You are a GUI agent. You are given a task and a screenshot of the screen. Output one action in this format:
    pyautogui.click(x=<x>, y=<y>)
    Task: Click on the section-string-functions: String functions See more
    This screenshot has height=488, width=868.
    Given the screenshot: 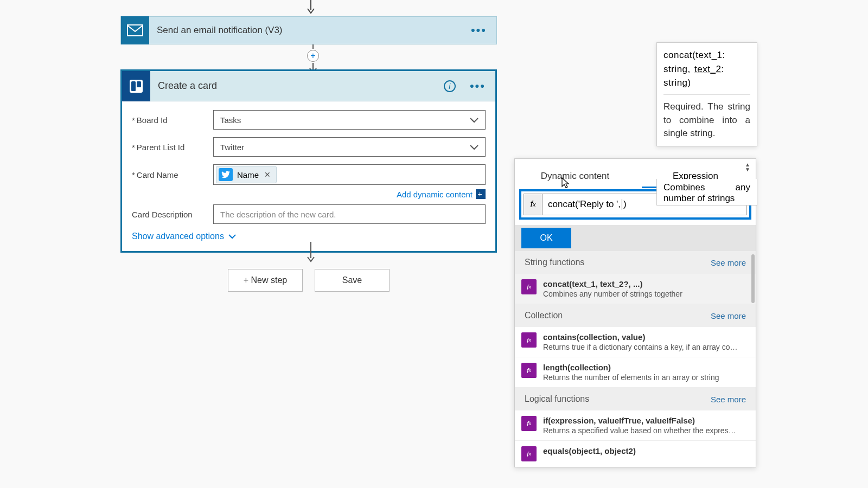 What is the action you would take?
    pyautogui.click(x=635, y=262)
    